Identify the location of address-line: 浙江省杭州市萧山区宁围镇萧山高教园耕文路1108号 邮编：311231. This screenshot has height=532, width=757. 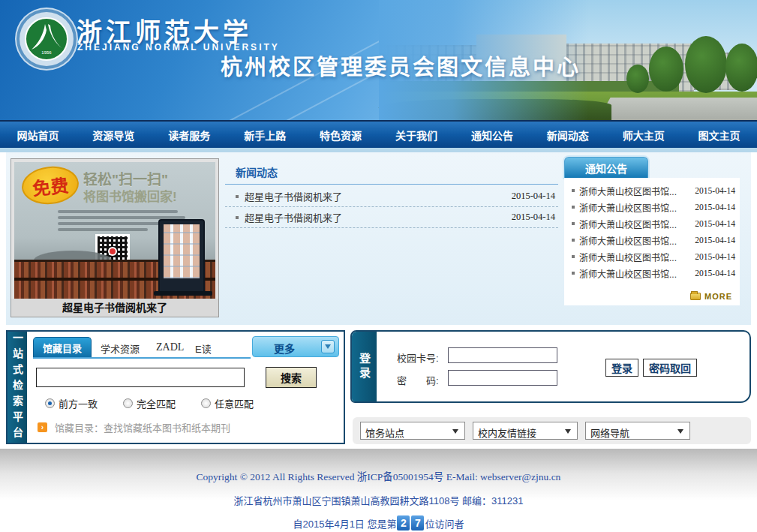
(378, 495).